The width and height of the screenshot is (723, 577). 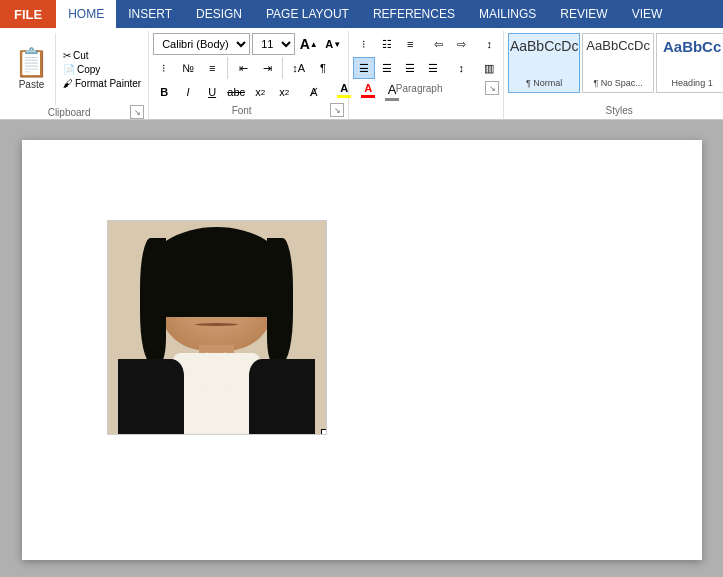 What do you see at coordinates (426, 88) in the screenshot?
I see `paragraph-group-footer: Paragraph ↘` at bounding box center [426, 88].